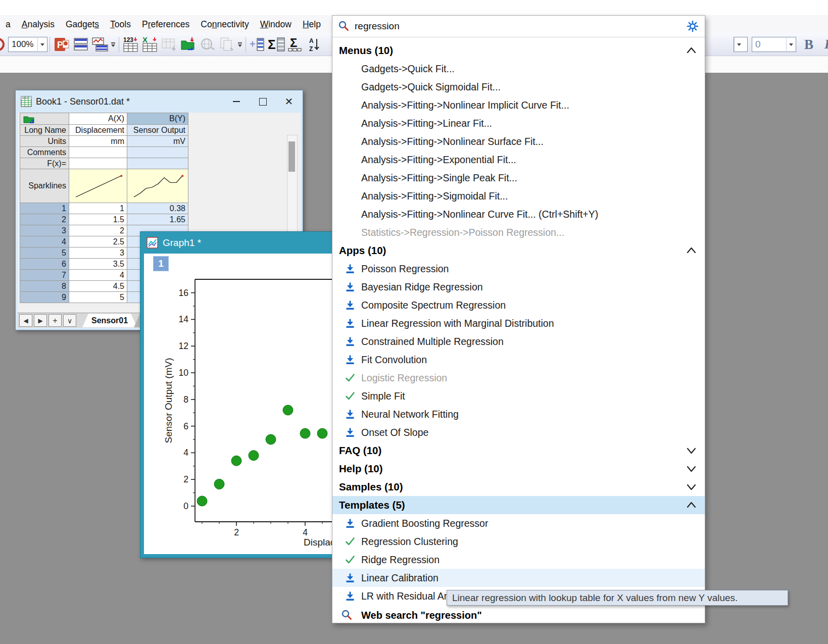 The width and height of the screenshot is (828, 644). I want to click on result-item-constrained-multiple-regression: Constrained Multiple Regression, so click(518, 341).